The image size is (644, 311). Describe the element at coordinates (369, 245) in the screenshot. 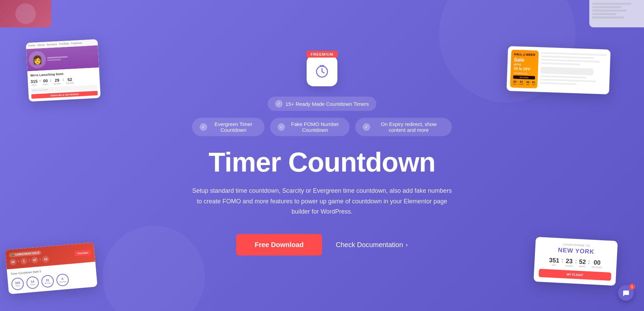

I see `check-docs-label: Check Documentation` at that location.